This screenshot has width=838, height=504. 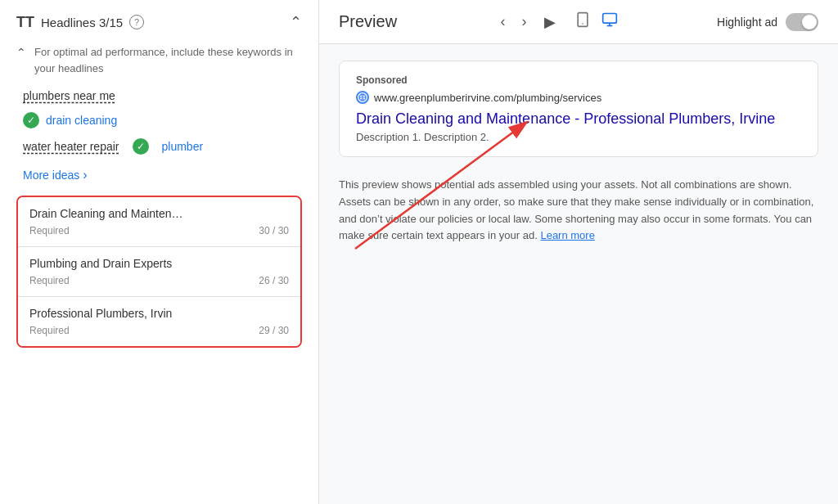 What do you see at coordinates (610, 21) in the screenshot?
I see `desktop-icon` at bounding box center [610, 21].